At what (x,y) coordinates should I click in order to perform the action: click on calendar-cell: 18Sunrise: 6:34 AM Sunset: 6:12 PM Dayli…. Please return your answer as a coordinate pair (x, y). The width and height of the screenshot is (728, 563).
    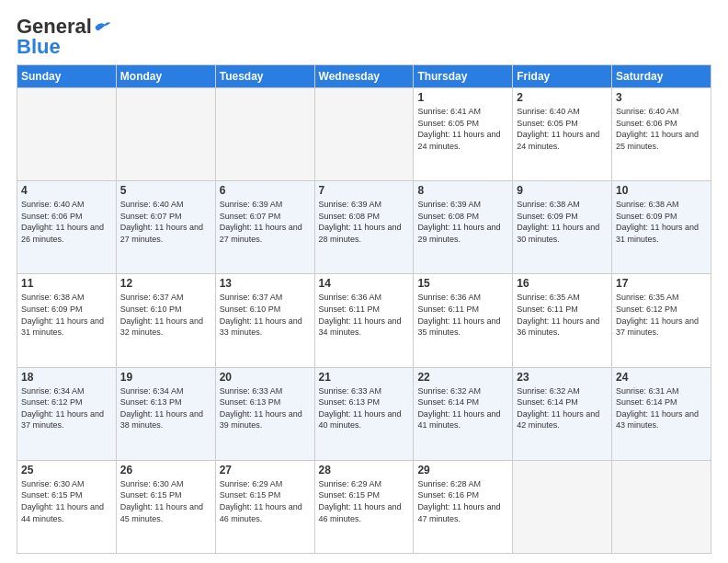
    Looking at the image, I should click on (67, 414).